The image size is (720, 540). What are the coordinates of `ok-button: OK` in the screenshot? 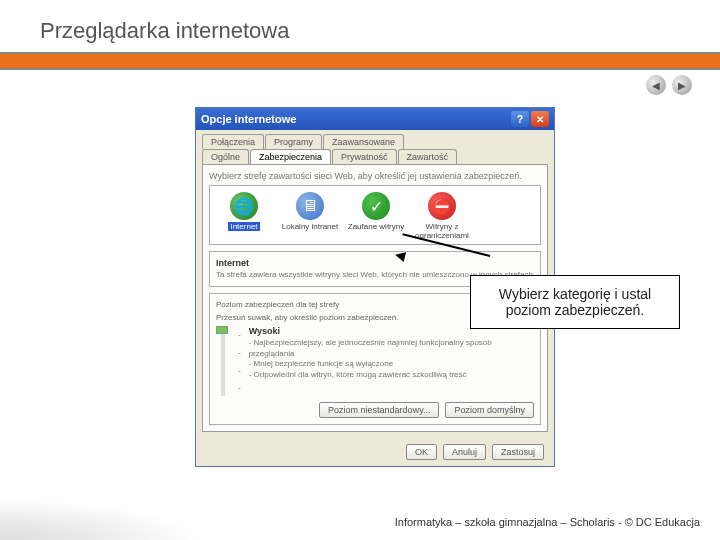 It's located at (422, 452).